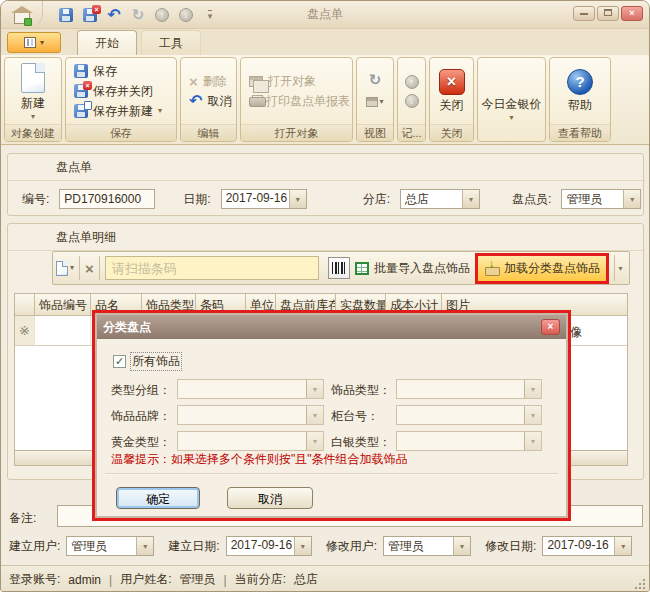 This screenshot has height=592, width=650. Describe the element at coordinates (124, 92) in the screenshot. I see `save-and-close-button: × 保存并关闭` at that location.